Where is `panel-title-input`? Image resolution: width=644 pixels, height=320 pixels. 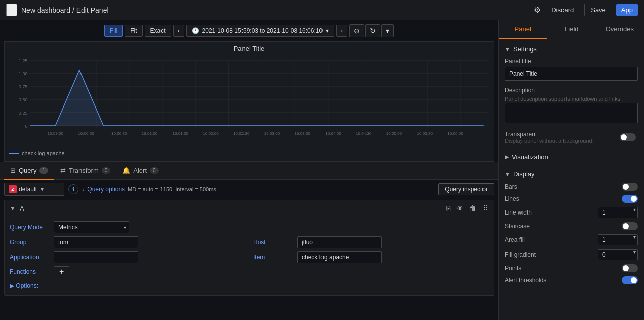 panel-title-input is located at coordinates (572, 74).